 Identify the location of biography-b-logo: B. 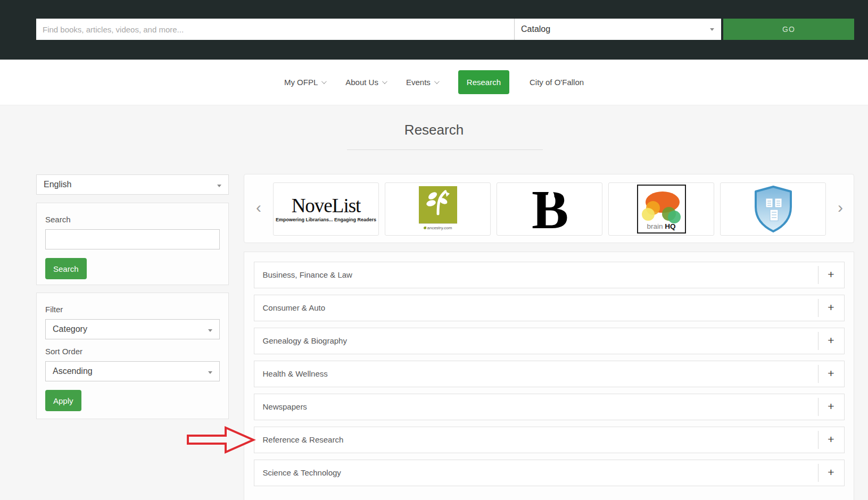
(550, 209).